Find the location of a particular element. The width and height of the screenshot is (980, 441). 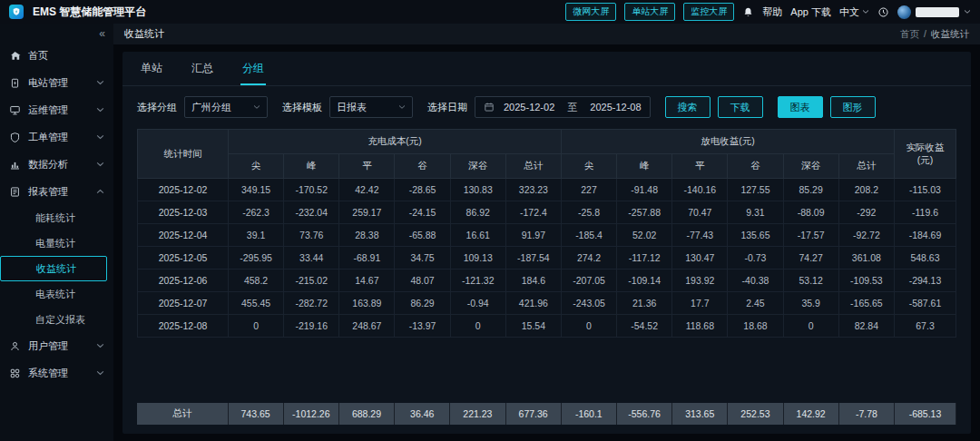

chart-view-button: 图表 is located at coordinates (800, 107).